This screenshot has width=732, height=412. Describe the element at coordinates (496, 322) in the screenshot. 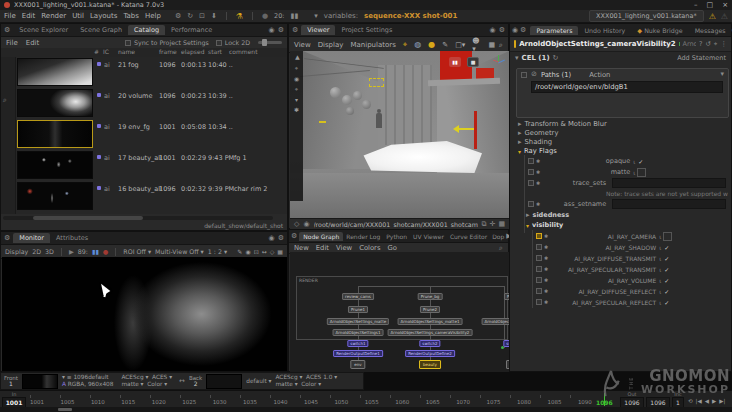

I see `graph-node: ArnoldObjectSettings_matte2` at that location.